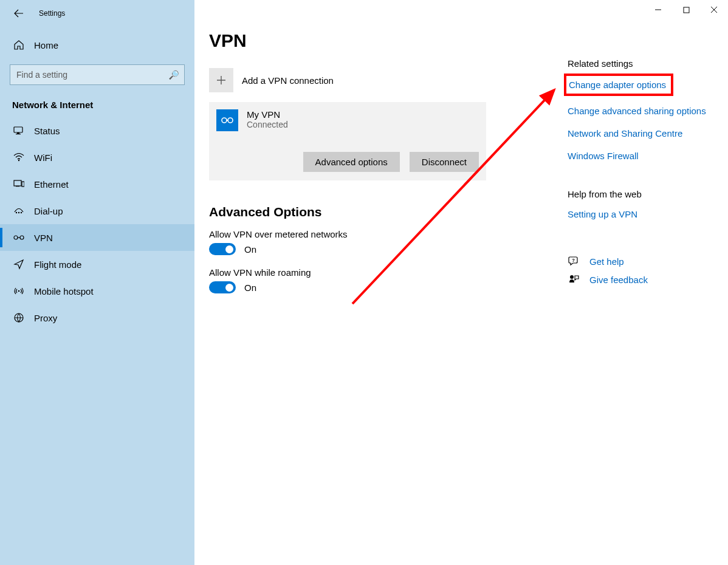 The image size is (728, 565). I want to click on home-label: Home, so click(46, 45).